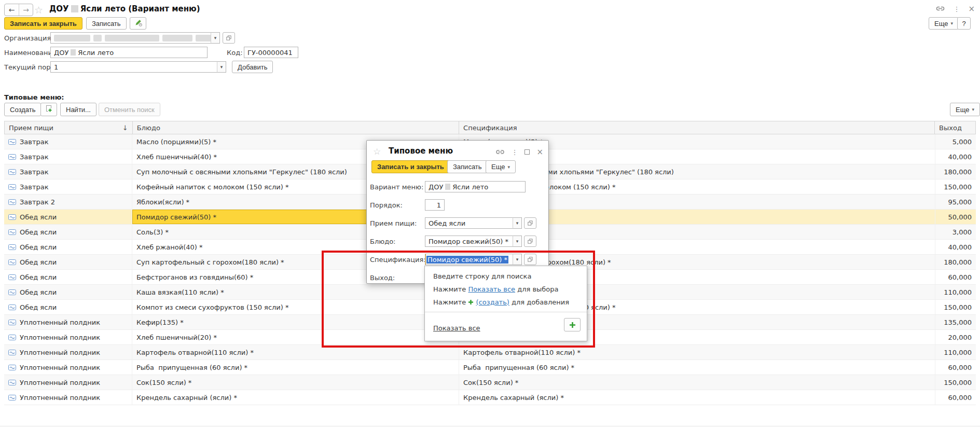 The image size is (980, 429). Describe the element at coordinates (271, 52) in the screenshot. I see `code-field: ГУ-00000041` at that location.